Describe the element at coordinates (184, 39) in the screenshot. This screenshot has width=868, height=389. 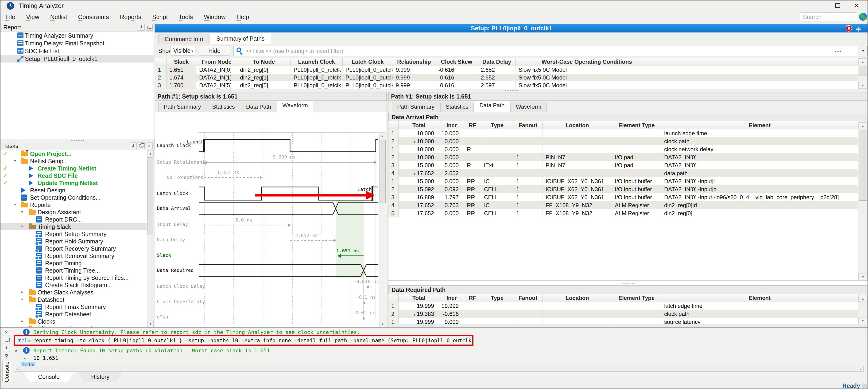
I see `document-tab: Command Info` at that location.